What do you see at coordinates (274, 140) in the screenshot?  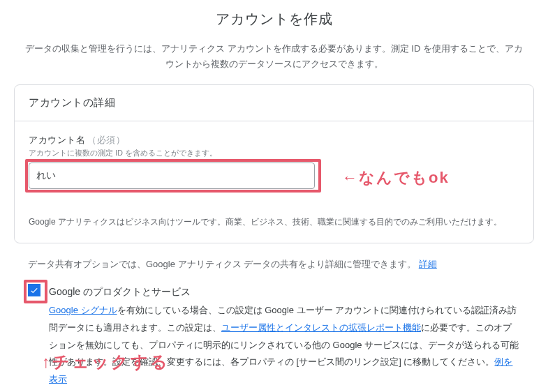 I see `account-name-label: アカウント名（必須）` at bounding box center [274, 140].